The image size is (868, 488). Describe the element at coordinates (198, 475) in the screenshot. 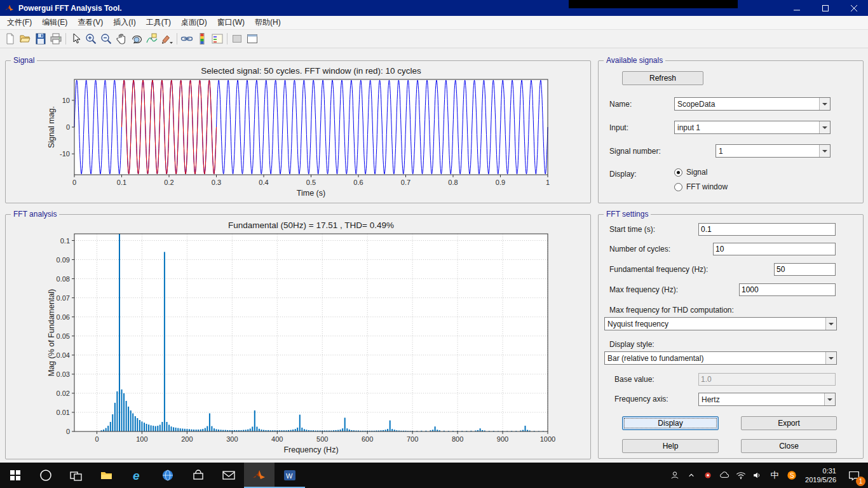

I see `taskbar-store-button` at that location.